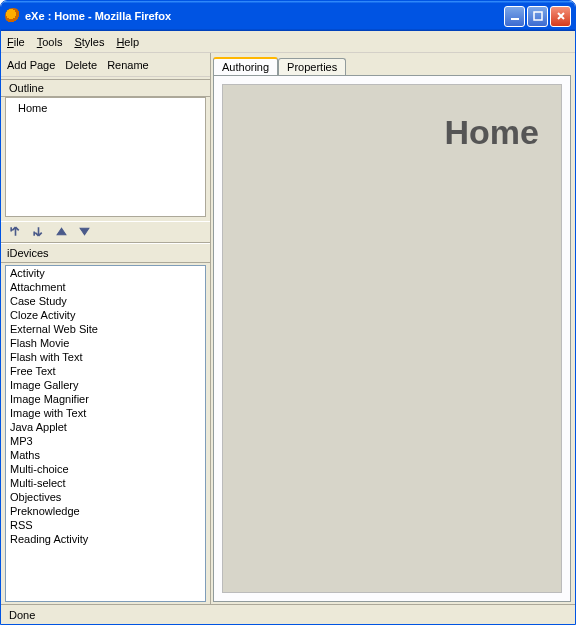 This screenshot has height=625, width=576. What do you see at coordinates (560, 16) in the screenshot?
I see `close-button` at bounding box center [560, 16].